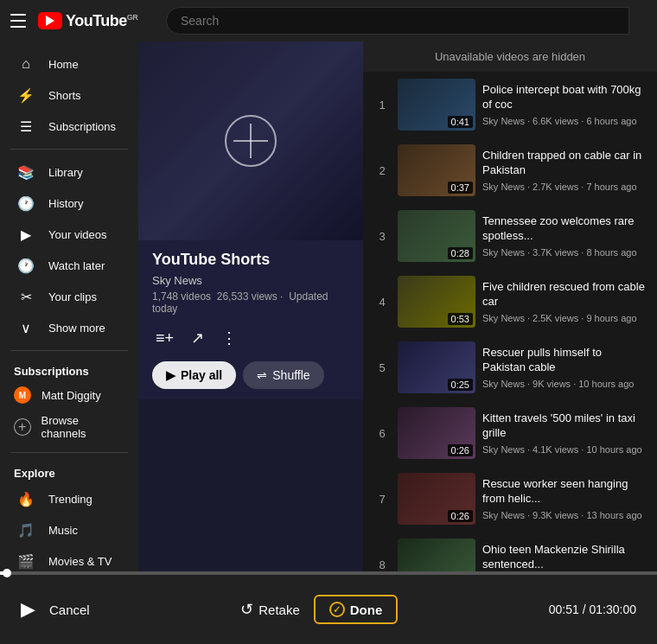 This screenshot has width=657, height=644. I want to click on unavailable-notice: Unavailable videos are hidden, so click(510, 57).